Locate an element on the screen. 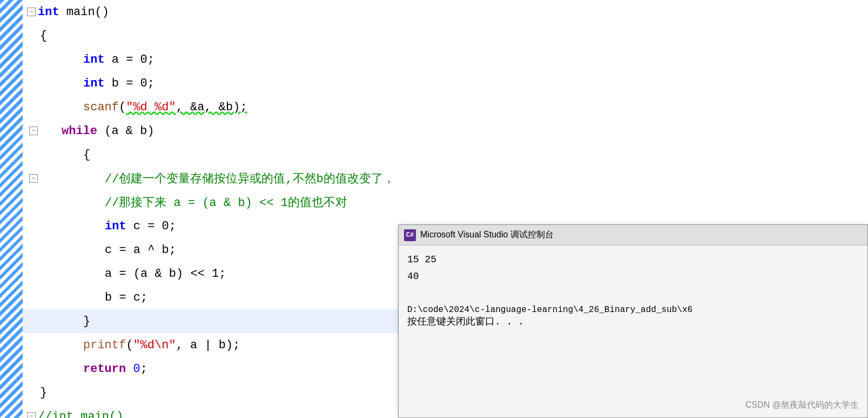  console-titlebar: C# Microsoft Visual Studio 调试控制台 is located at coordinates (633, 235).